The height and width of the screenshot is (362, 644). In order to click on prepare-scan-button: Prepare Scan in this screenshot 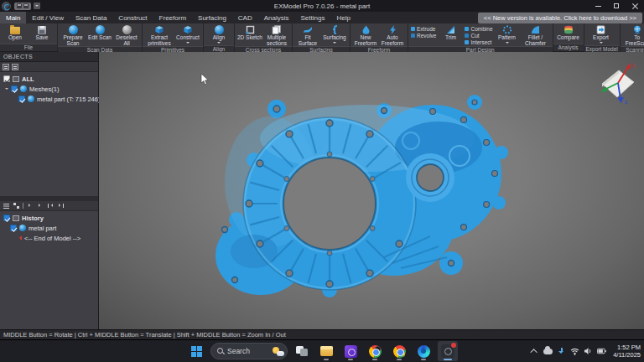, I will do `click(73, 35)`.